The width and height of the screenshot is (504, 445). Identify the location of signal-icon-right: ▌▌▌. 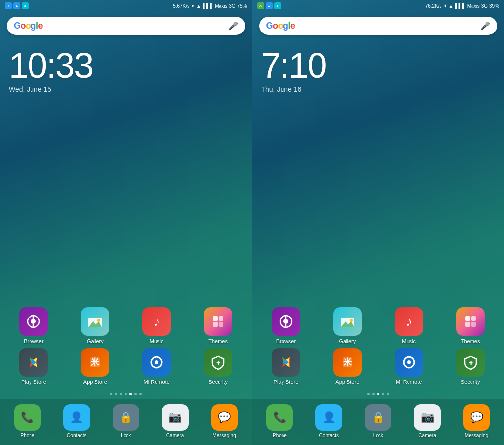
(460, 6).